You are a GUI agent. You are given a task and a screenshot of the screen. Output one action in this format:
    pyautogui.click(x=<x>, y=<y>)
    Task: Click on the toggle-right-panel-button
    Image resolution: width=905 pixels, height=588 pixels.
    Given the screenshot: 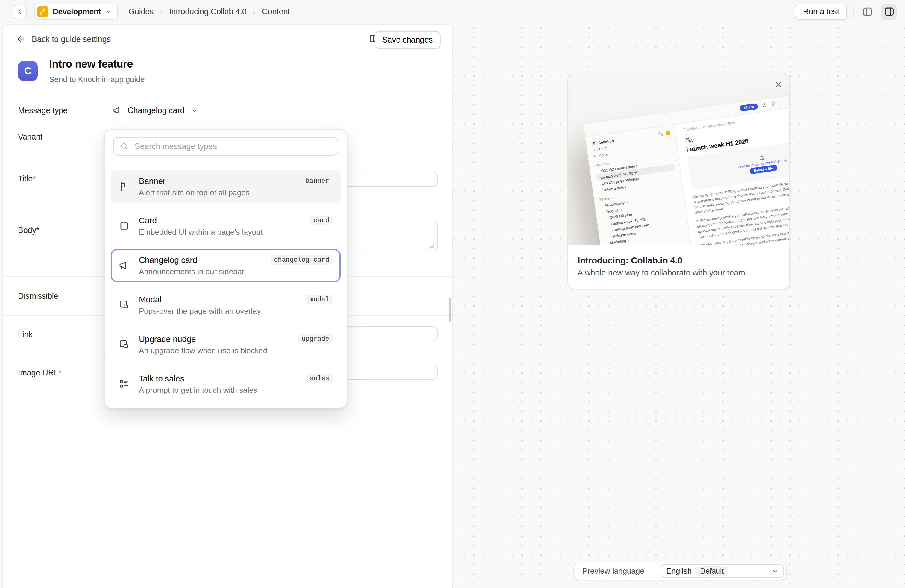 What is the action you would take?
    pyautogui.click(x=889, y=11)
    